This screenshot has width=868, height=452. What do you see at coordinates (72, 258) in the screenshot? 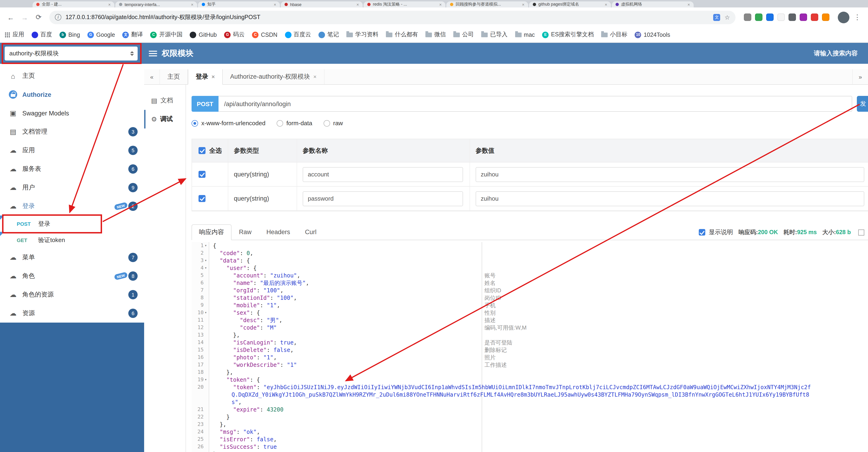
I see `sidebar-item: ☁菜单7` at bounding box center [72, 258].